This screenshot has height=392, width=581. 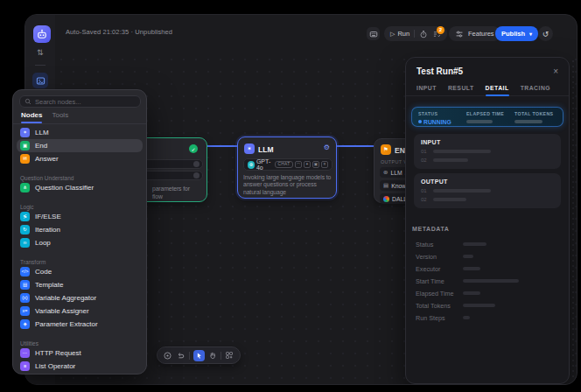 I want to click on metadata-label: Start Time, so click(x=439, y=282).